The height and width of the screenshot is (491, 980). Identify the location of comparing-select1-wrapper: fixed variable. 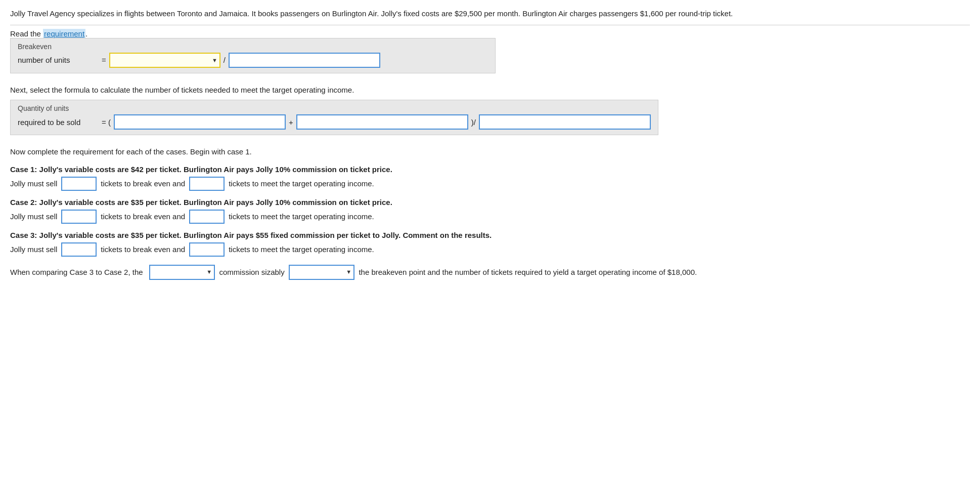
(182, 272).